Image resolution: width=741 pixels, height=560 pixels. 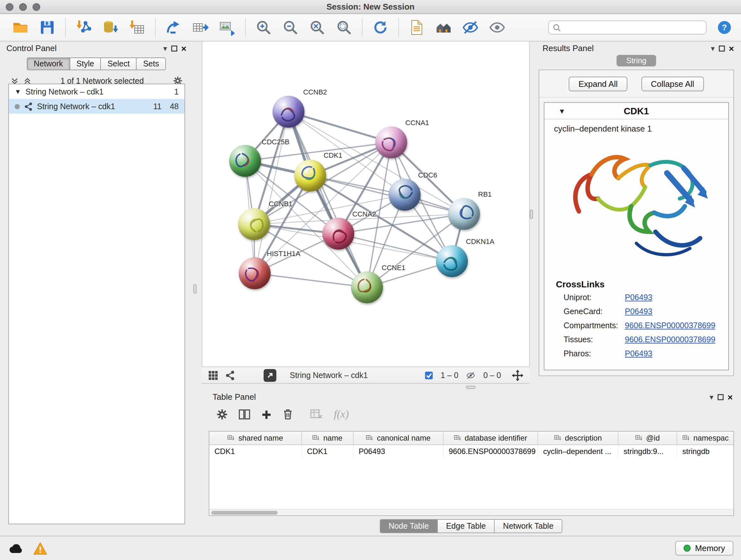 What do you see at coordinates (316, 438) in the screenshot?
I see `sort-column-icon` at bounding box center [316, 438].